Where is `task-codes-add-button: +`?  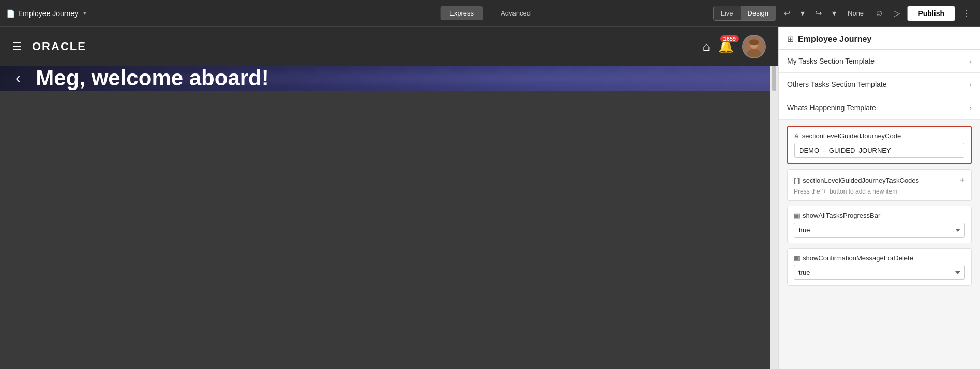 task-codes-add-button: + is located at coordinates (962, 180).